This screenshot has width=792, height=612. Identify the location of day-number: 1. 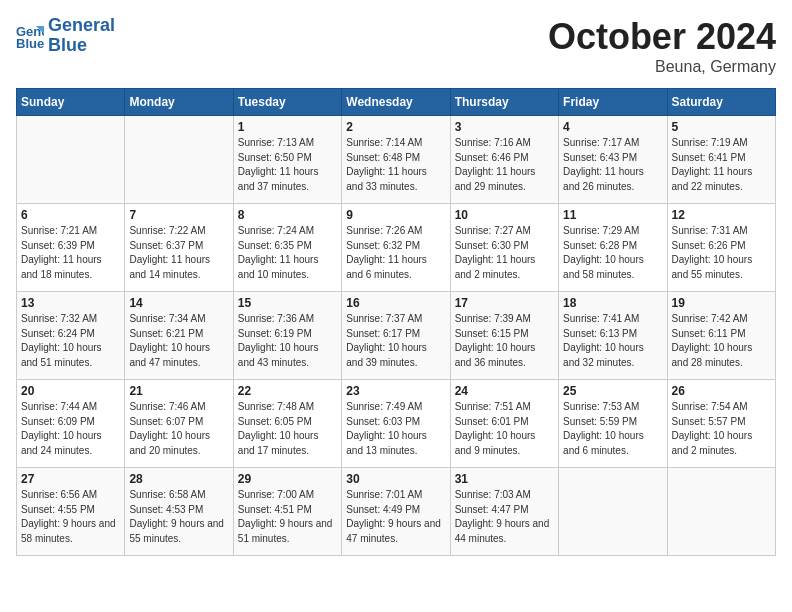
(288, 127).